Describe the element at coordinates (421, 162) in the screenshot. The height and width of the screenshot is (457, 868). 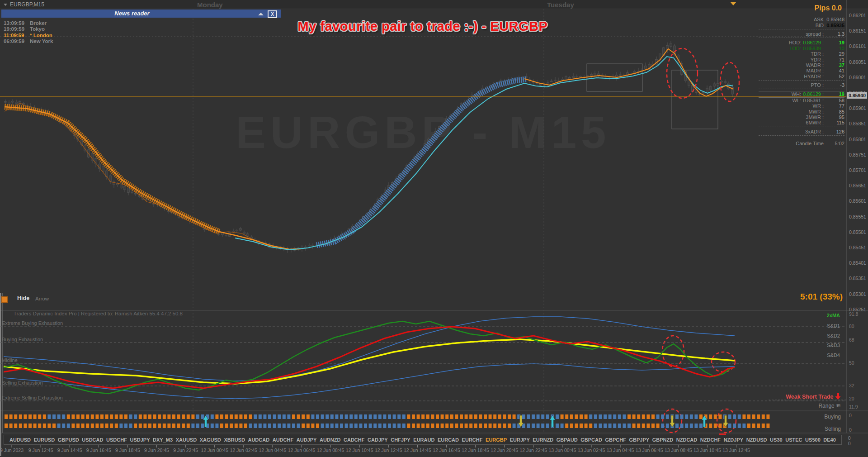
I see `blue-ribbon` at that location.